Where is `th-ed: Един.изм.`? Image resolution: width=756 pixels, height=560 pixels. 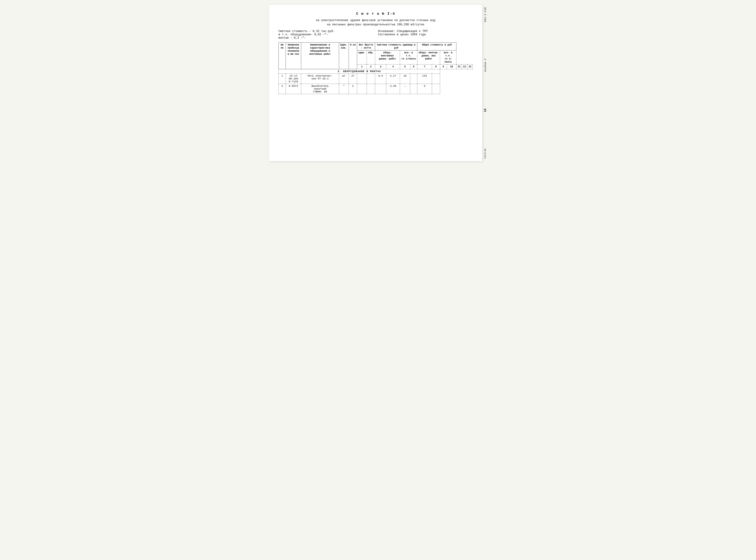
th-ed: Един.изм. is located at coordinates (344, 56).